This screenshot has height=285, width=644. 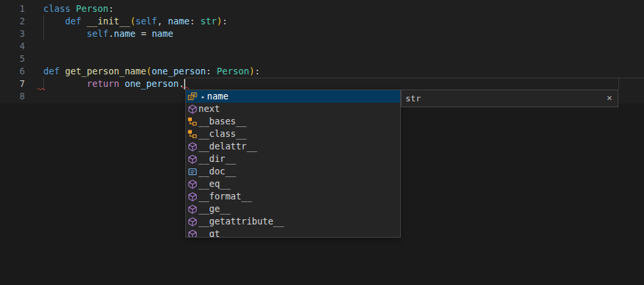 What do you see at coordinates (185, 84) in the screenshot?
I see `text-cursor` at bounding box center [185, 84].